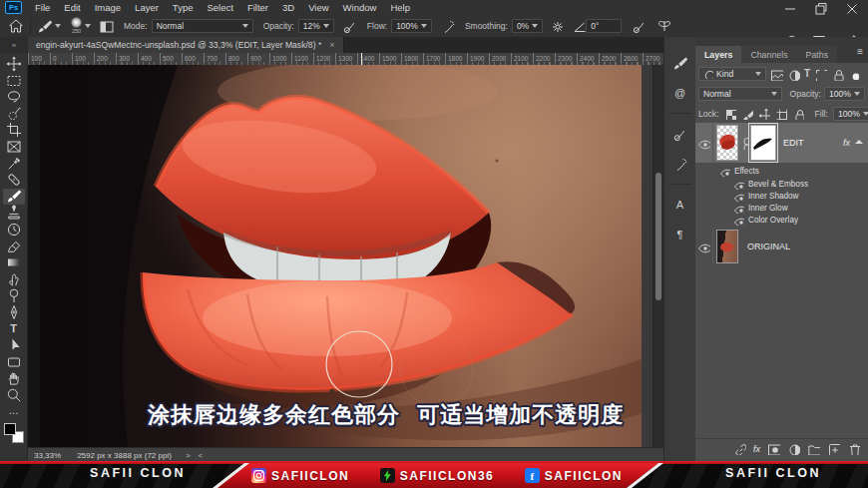 This screenshot has width=868, height=488. Describe the element at coordinates (14, 97) in the screenshot. I see `tool-lasso` at that location.